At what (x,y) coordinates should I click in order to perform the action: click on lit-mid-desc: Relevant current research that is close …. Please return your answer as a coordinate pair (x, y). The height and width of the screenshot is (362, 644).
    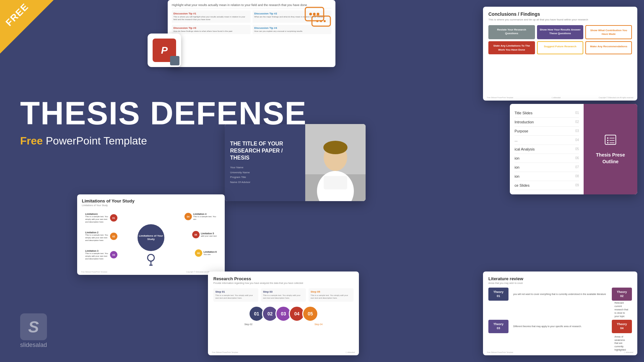
    Looking at the image, I should click on (560, 310).